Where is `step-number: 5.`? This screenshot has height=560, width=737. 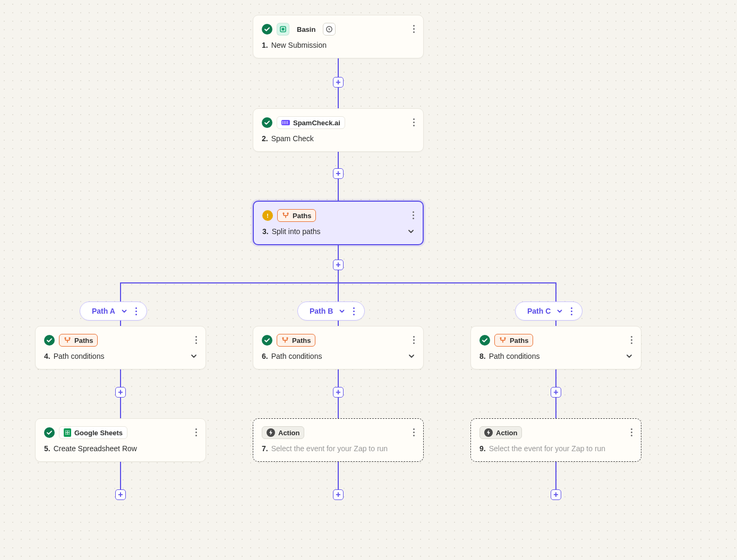 step-number: 5. is located at coordinates (47, 449).